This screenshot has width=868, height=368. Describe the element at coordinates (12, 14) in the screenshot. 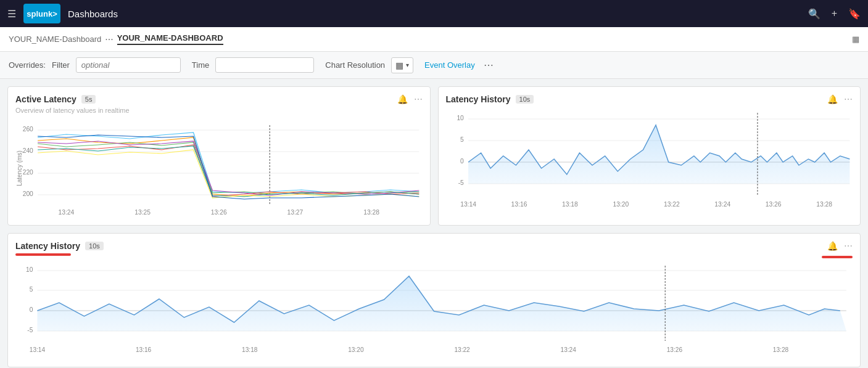

I see `hamburger-icon: ☰` at that location.